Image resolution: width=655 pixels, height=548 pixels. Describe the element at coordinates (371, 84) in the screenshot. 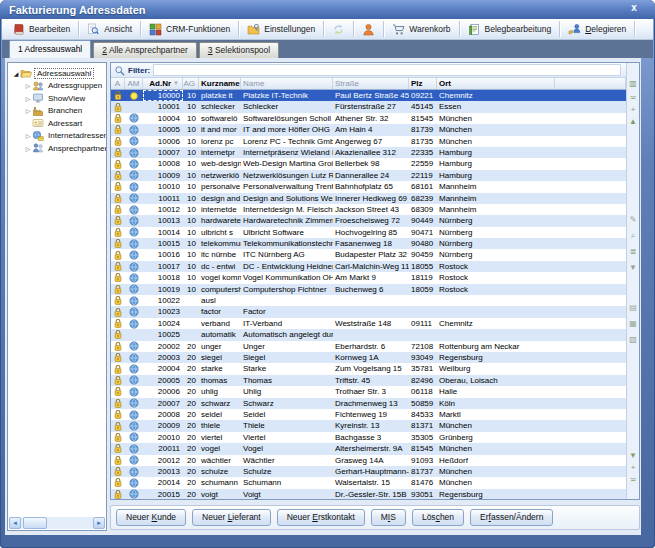

I see `column-header-strasse: Straße` at that location.